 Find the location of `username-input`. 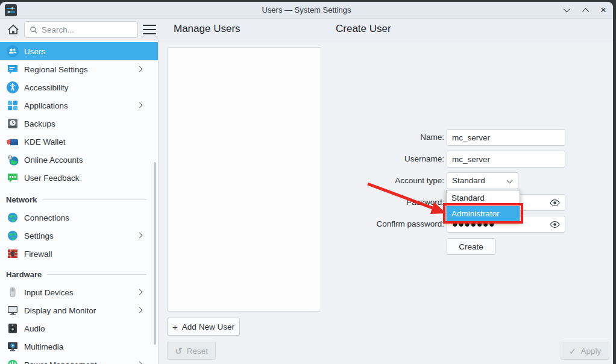

username-input is located at coordinates (506, 159).